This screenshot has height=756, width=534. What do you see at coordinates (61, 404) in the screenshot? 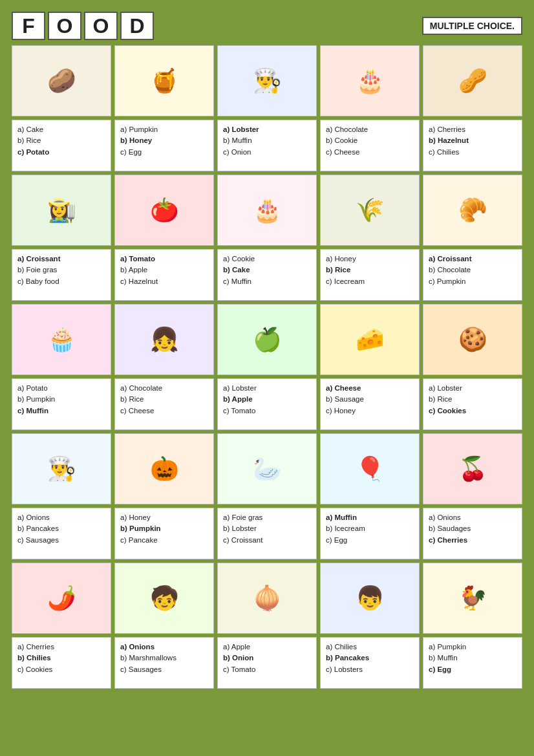
I see `answer-cell-5-0: a) Potatob) Pumpkinc) Muffin` at bounding box center [61, 404].